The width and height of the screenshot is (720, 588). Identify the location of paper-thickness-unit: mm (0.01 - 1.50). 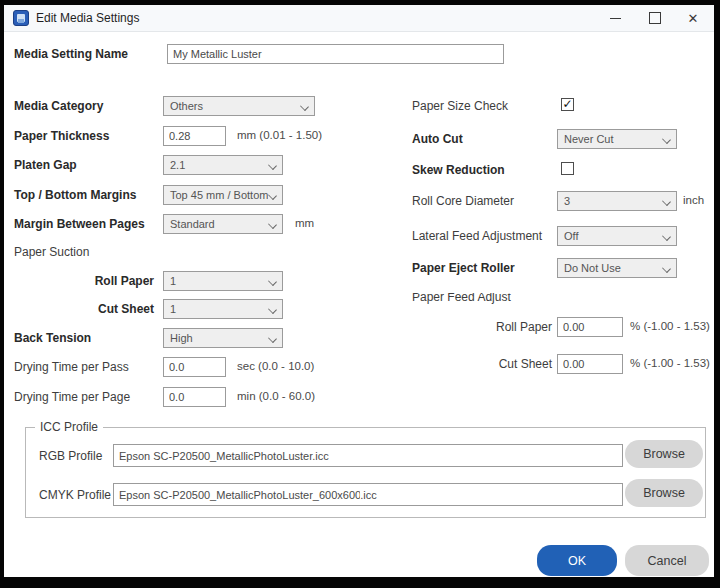
(280, 135).